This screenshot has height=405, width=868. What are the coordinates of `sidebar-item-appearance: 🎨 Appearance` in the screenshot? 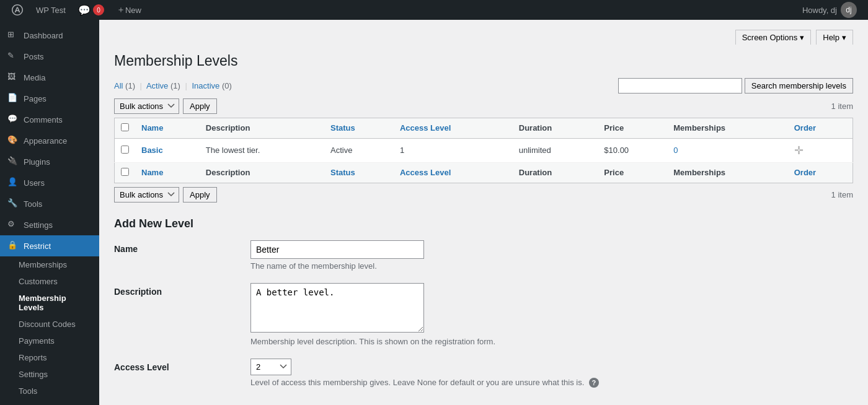 It's located at (50, 141).